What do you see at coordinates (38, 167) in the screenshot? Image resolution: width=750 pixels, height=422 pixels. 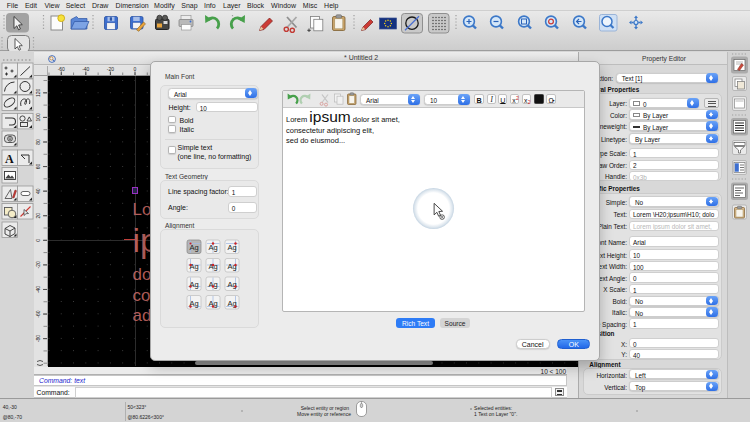 I see `svg-text: 60` at bounding box center [38, 167].